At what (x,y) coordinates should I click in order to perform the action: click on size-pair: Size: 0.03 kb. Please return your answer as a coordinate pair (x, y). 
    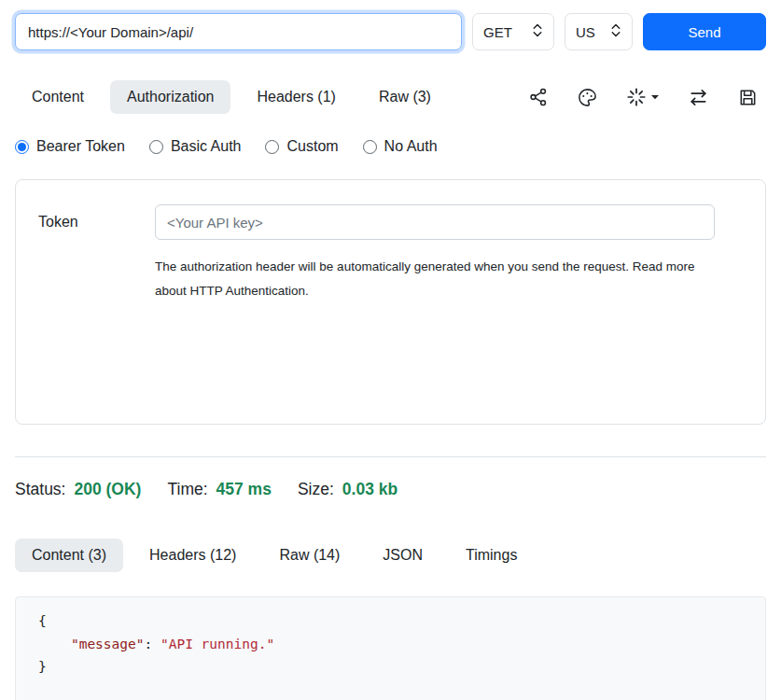
    Looking at the image, I should click on (347, 489).